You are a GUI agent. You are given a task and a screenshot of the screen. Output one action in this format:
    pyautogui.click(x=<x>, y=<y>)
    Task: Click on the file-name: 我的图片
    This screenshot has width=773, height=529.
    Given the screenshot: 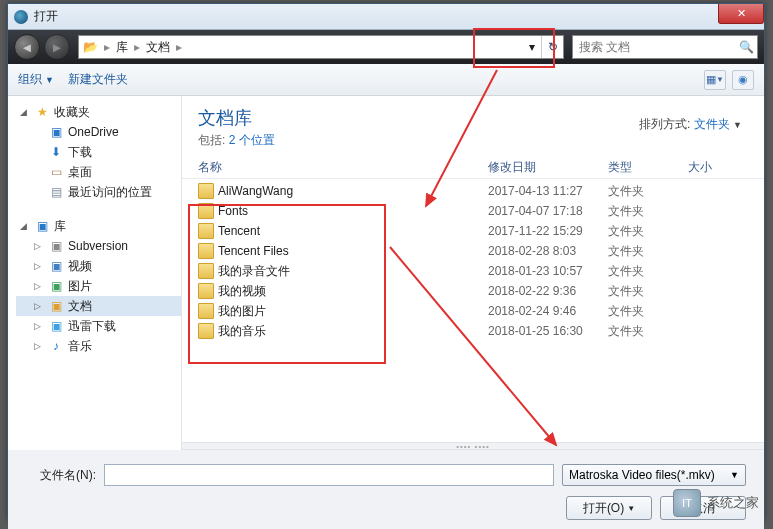 What is the action you would take?
    pyautogui.click(x=353, y=312)
    